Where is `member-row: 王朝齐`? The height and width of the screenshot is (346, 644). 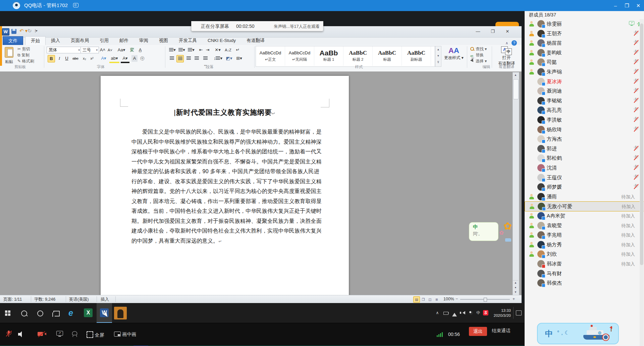
member-row: 王朝齐 is located at coordinates (584, 34).